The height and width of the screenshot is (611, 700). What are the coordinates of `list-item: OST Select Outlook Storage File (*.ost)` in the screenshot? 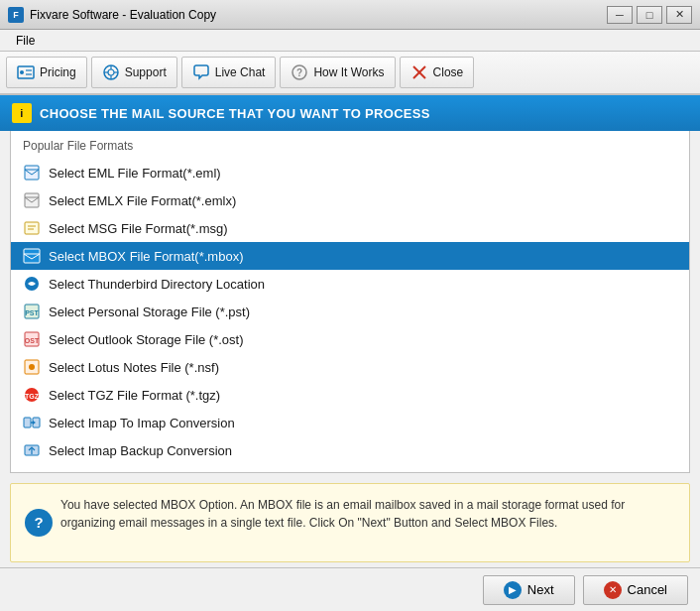 It's located at (350, 339).